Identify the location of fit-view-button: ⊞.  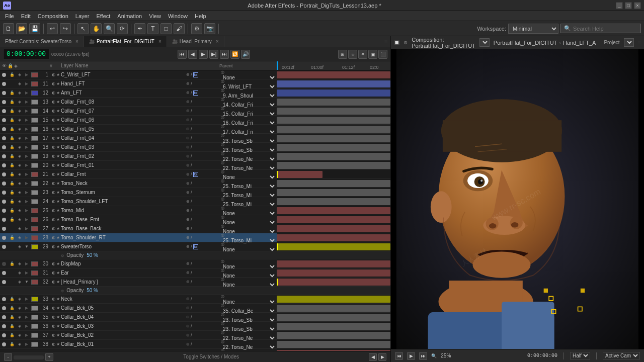
(343, 54).